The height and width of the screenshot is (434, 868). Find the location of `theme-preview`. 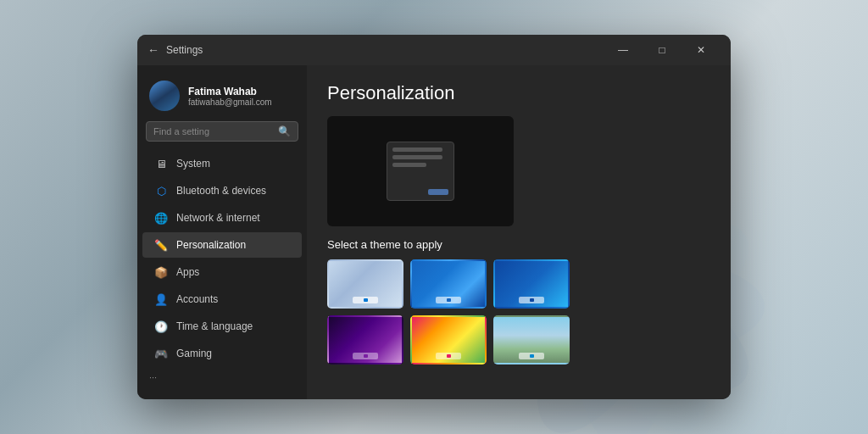

theme-preview is located at coordinates (420, 171).